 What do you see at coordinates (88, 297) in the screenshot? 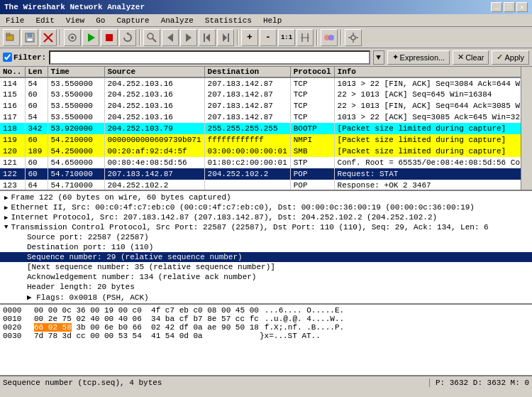
I see `detail-text: ▶ Flags: 0x0018 (PSH, ACK)` at bounding box center [88, 297].